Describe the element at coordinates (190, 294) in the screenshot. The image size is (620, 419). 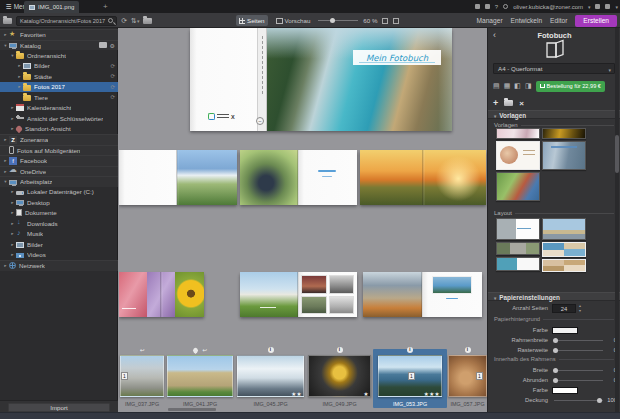
I see `sunflower-photo` at that location.